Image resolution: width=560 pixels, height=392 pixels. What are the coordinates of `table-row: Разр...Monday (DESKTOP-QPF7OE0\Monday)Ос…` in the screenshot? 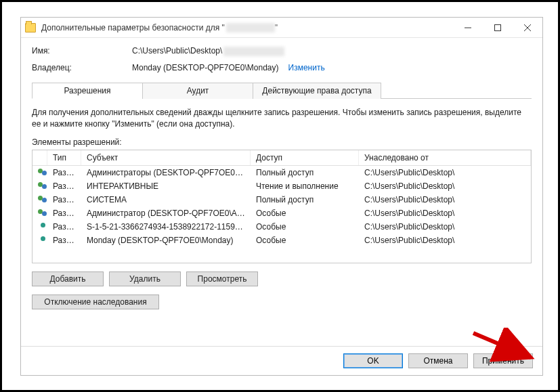 It's located at (282, 240).